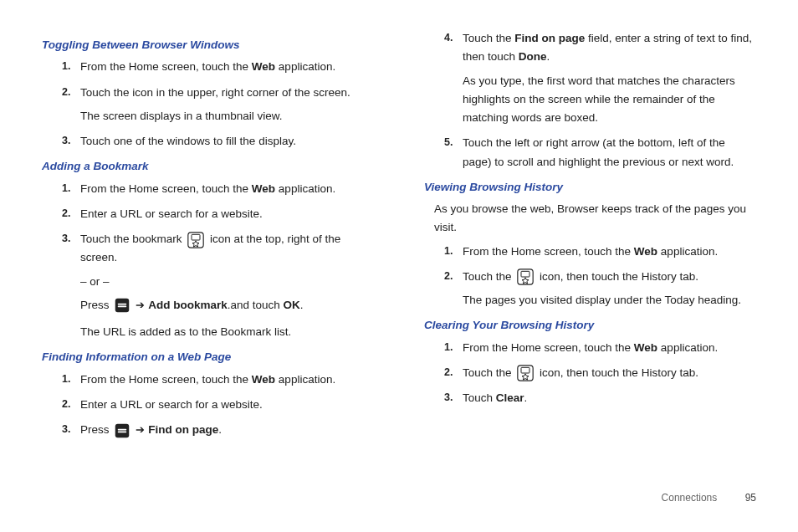  What do you see at coordinates (609, 100) in the screenshot?
I see `text: As you type, the first word that matches…` at bounding box center [609, 100].